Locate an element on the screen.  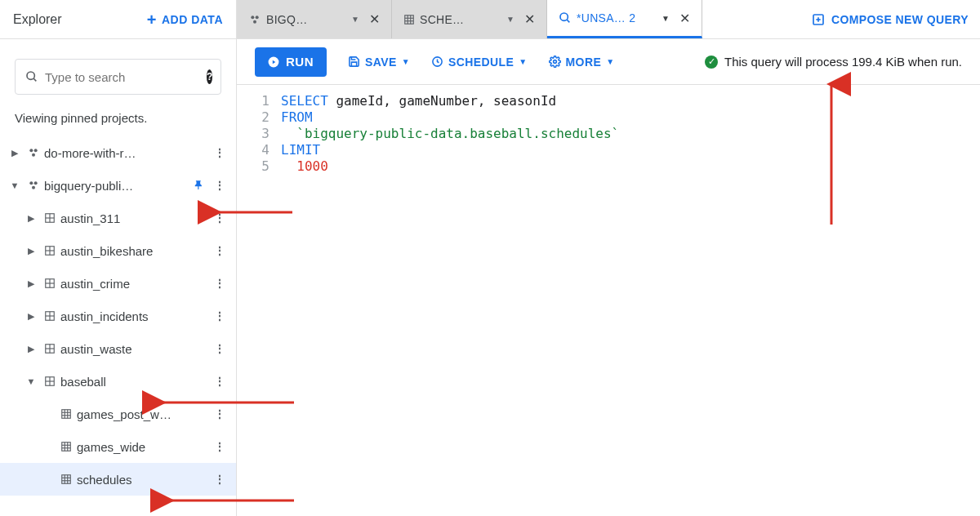
help-icon: ? is located at coordinates (209, 77).